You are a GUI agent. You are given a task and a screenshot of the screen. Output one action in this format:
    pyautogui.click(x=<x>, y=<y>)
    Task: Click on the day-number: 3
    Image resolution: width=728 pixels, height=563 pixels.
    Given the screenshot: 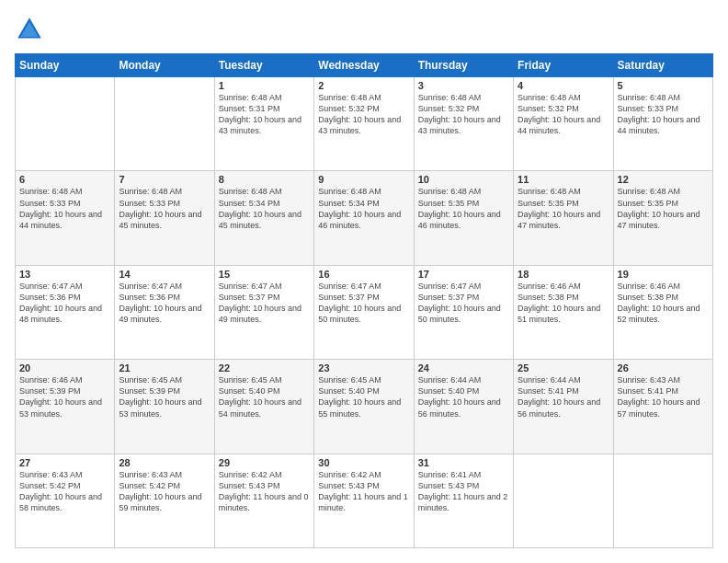 What is the action you would take?
    pyautogui.click(x=463, y=86)
    